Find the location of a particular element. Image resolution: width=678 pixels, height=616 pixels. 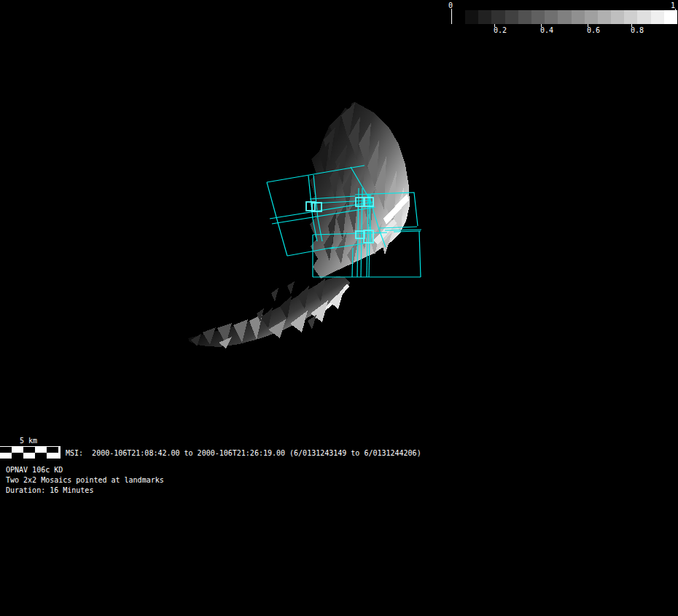

mosaic-frame-edge is located at coordinates (420, 254).